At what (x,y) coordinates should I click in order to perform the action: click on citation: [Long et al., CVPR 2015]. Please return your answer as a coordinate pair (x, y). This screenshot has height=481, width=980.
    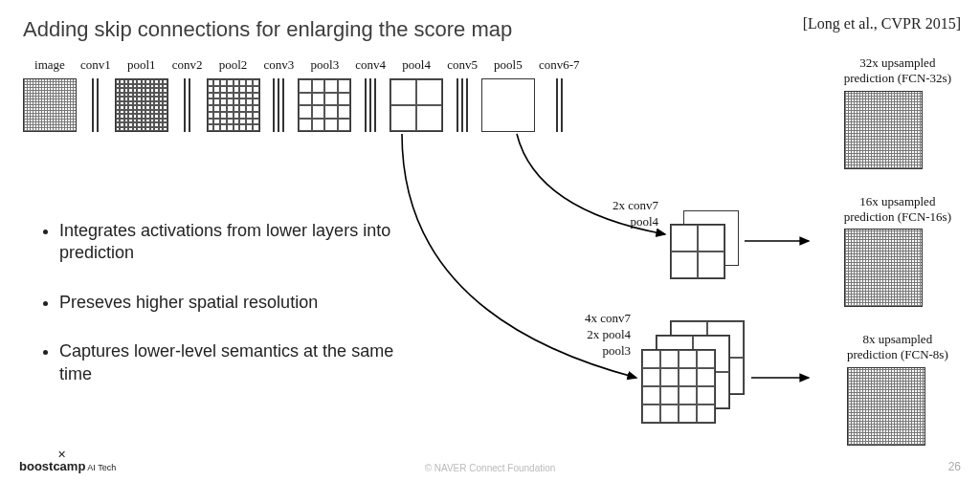
    Looking at the image, I should click on (882, 24).